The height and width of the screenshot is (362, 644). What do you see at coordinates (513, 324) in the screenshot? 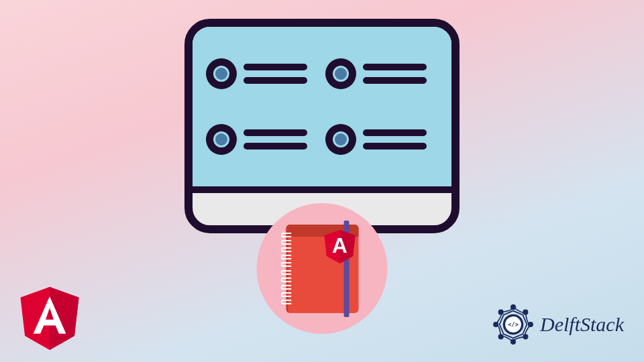
I see `delftstack-emblem-icon: </>` at bounding box center [513, 324].